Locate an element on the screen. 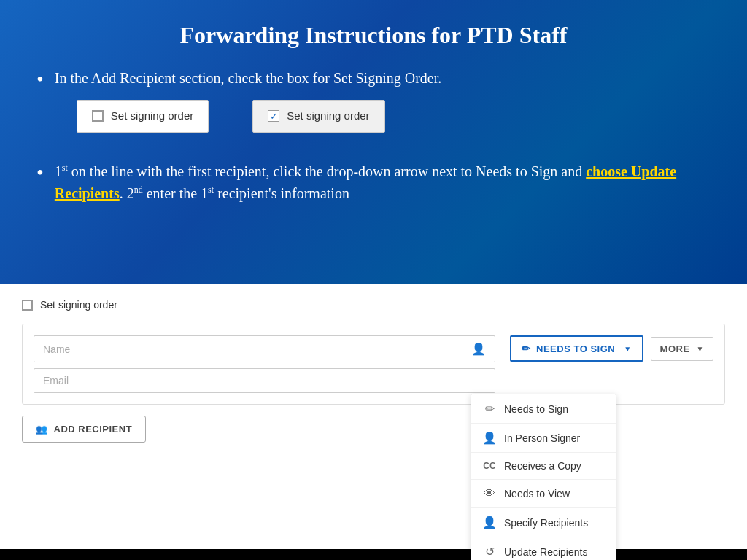 This screenshot has height=560, width=747. update-recipients-icon: ↺ is located at coordinates (489, 551).